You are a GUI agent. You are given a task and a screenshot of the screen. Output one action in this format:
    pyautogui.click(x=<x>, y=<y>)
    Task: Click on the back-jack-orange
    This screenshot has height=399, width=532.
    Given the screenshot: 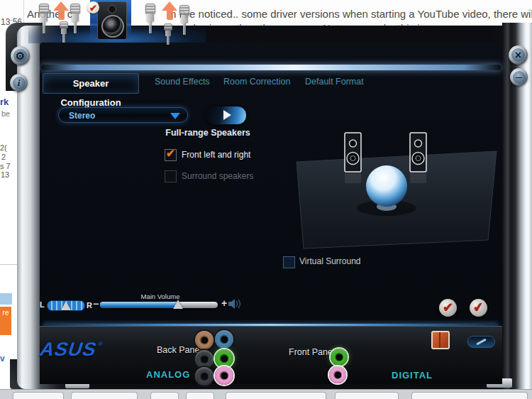 What is the action you would take?
    pyautogui.click(x=204, y=340)
    